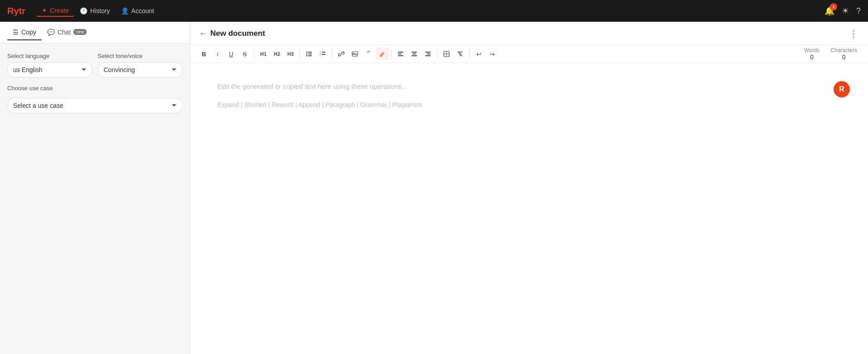  Describe the element at coordinates (95, 99) in the screenshot. I see `use-case-field: Choose use case Select a use case Blog I…` at that location.